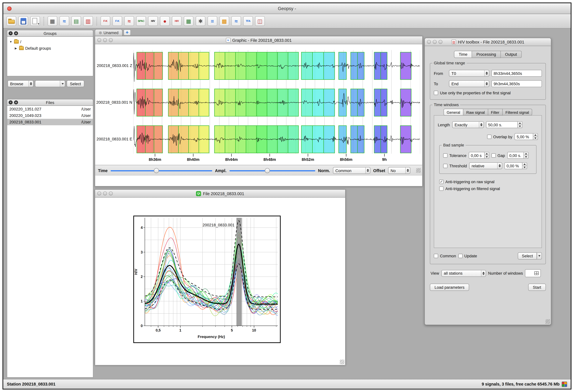 Image resolution: width=574 pixels, height=392 pixels. I want to click on trace-plot, so click(277, 102).